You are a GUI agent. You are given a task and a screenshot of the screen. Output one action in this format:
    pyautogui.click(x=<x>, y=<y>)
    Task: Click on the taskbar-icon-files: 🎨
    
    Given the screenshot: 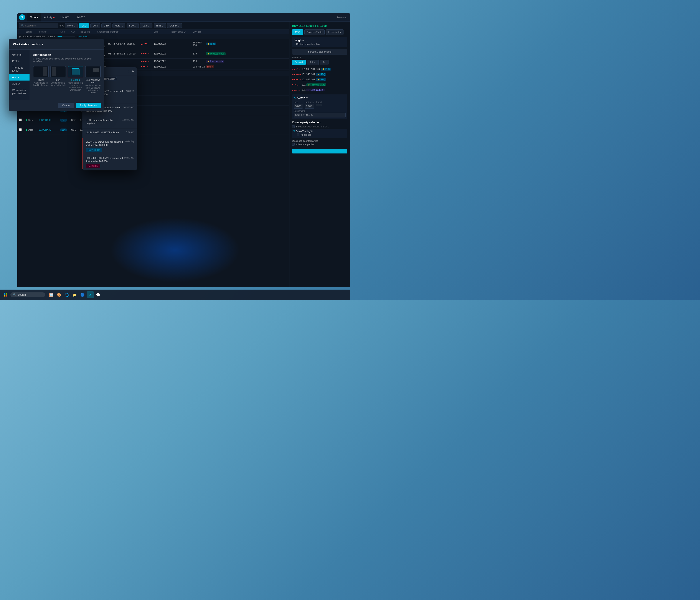 What is the action you would take?
    pyautogui.click(x=59, y=295)
    